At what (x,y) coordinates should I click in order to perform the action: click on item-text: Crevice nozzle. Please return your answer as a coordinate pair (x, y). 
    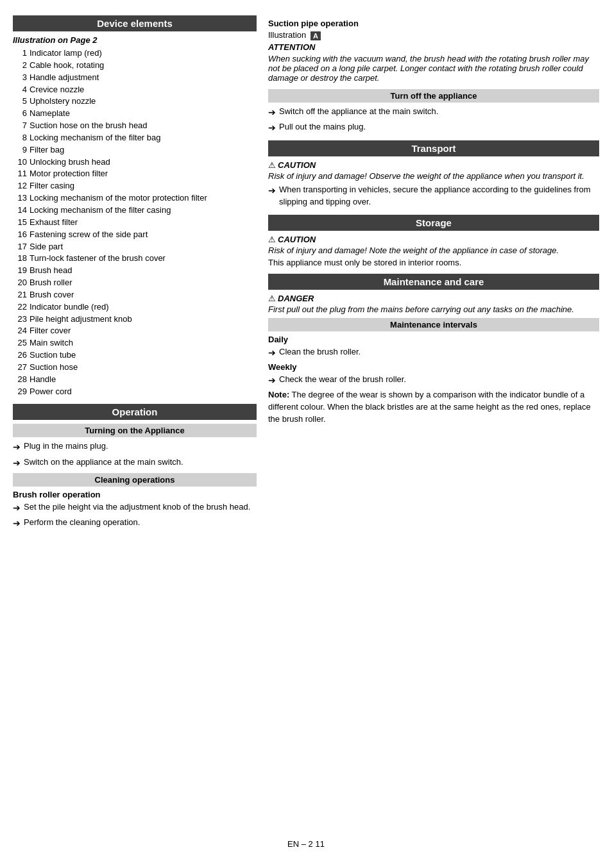
    Looking at the image, I should click on (56, 90).